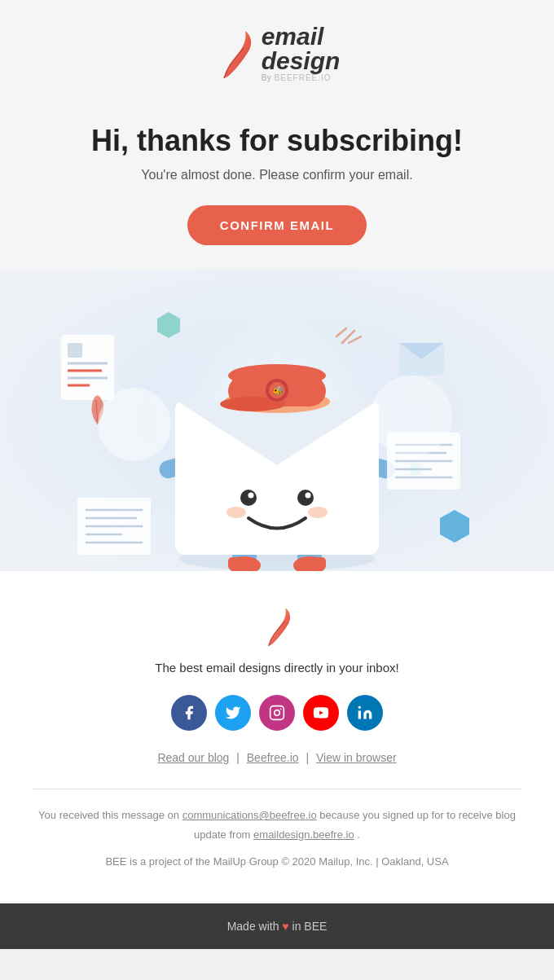 The image size is (554, 980). Describe the element at coordinates (277, 824) in the screenshot. I see `footer-notice: You received this message on communicati…` at that location.